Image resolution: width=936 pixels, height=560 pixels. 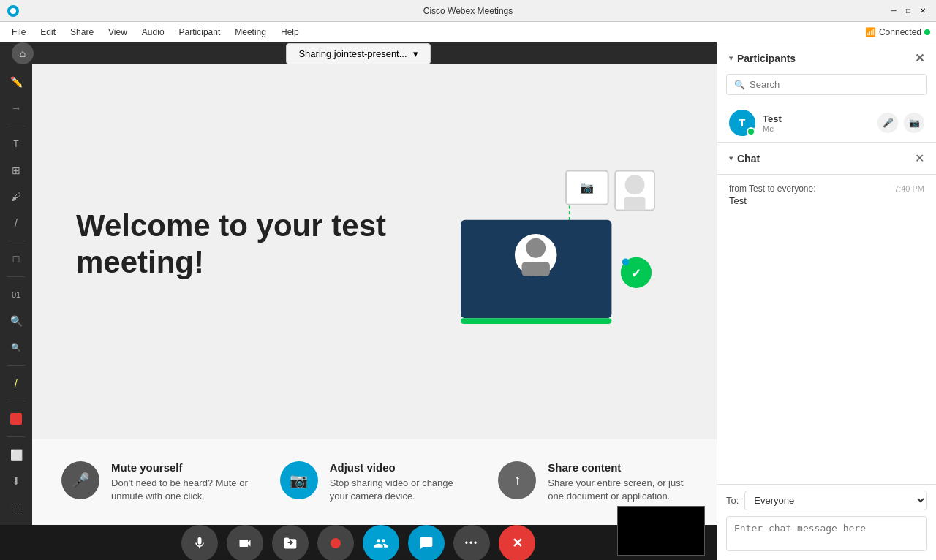 What do you see at coordinates (358, 54) in the screenshot?
I see `sharing-dropdown: Sharing jointest-present... ▾` at bounding box center [358, 54].